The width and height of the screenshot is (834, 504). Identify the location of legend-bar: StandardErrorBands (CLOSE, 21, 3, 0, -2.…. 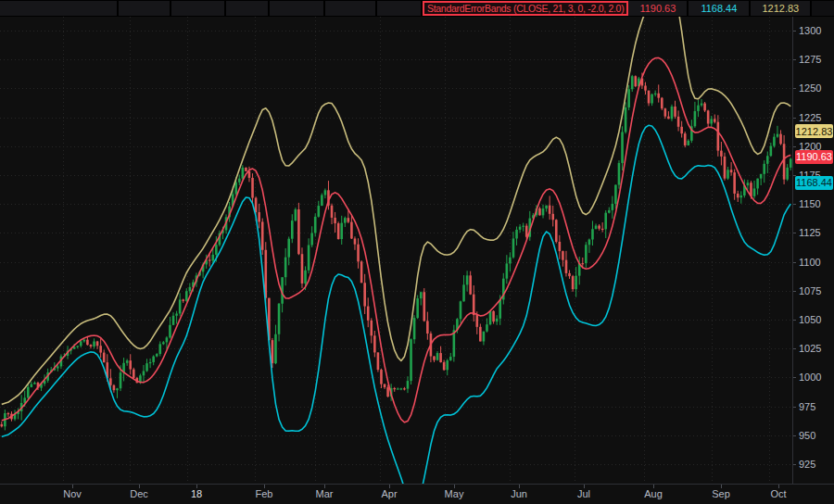
(417, 8).